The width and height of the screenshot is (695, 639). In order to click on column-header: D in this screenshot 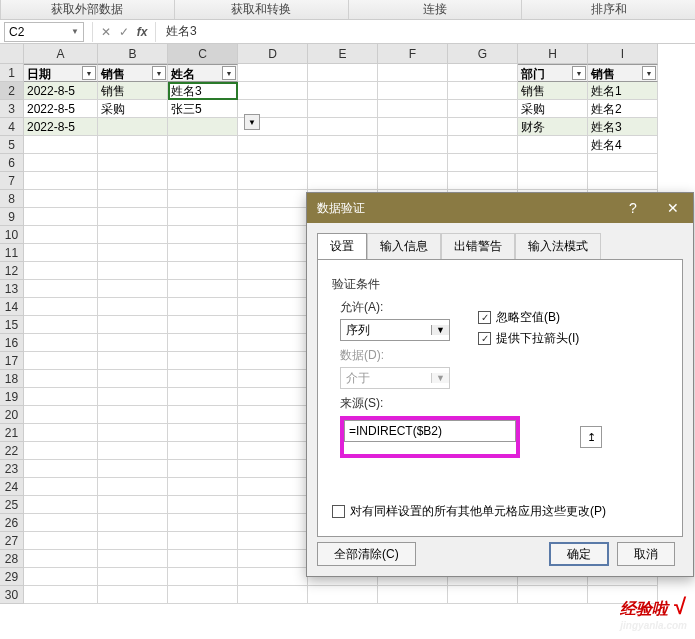, I will do `click(273, 54)`.